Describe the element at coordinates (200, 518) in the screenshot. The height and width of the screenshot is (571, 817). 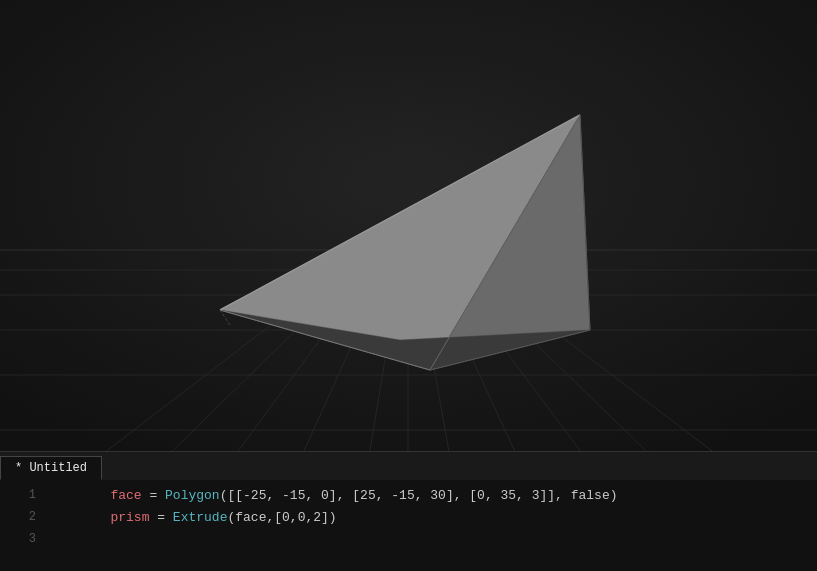
I see `fn-extrude: Extrude` at that location.